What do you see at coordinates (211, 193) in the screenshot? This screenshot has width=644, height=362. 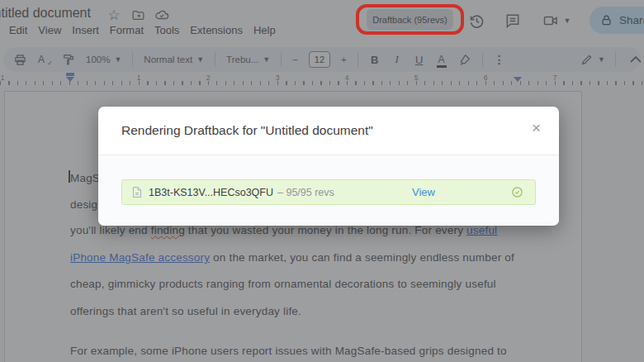 I see `revision-doc-id: 1B3t-KS13V...HECso3QFU` at bounding box center [211, 193].